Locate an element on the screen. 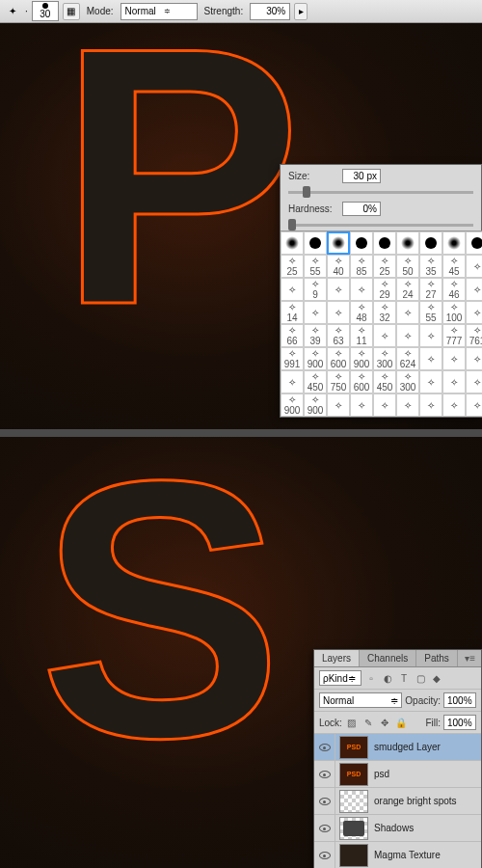 The width and height of the screenshot is (482, 868). brush-preset: ✧100 is located at coordinates (454, 312).